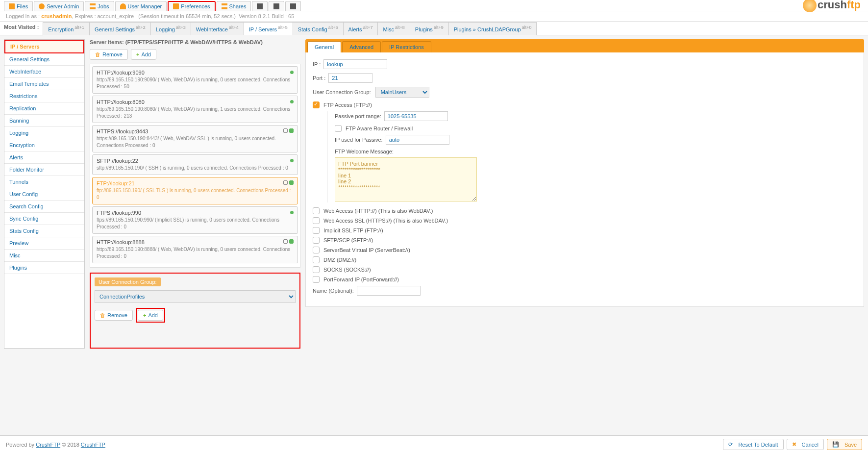 This screenshot has width=868, height=453. What do you see at coordinates (191, 6) in the screenshot?
I see `top-tab-preferences: Preferences` at bounding box center [191, 6].